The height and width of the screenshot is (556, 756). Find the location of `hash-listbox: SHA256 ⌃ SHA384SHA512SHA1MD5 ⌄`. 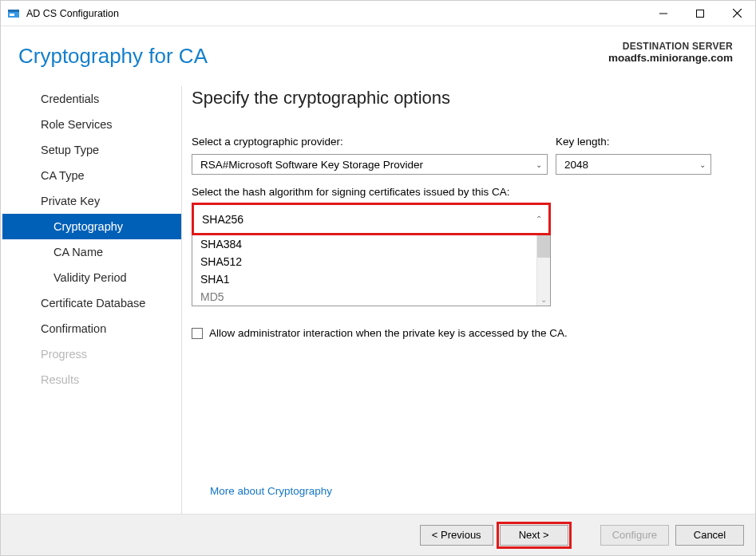

hash-listbox: SHA256 ⌃ SHA384SHA512SHA1MD5 ⌄ is located at coordinates (371, 254).